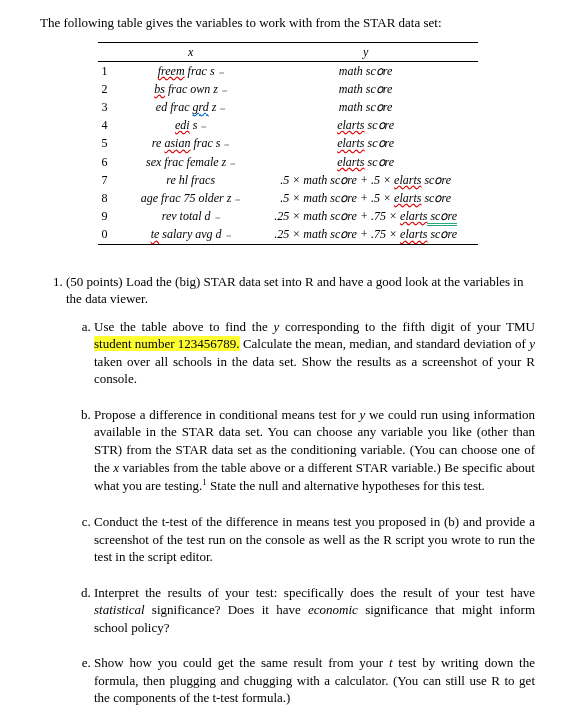  What do you see at coordinates (366, 52) in the screenshot?
I see `col-header-y: y` at bounding box center [366, 52].